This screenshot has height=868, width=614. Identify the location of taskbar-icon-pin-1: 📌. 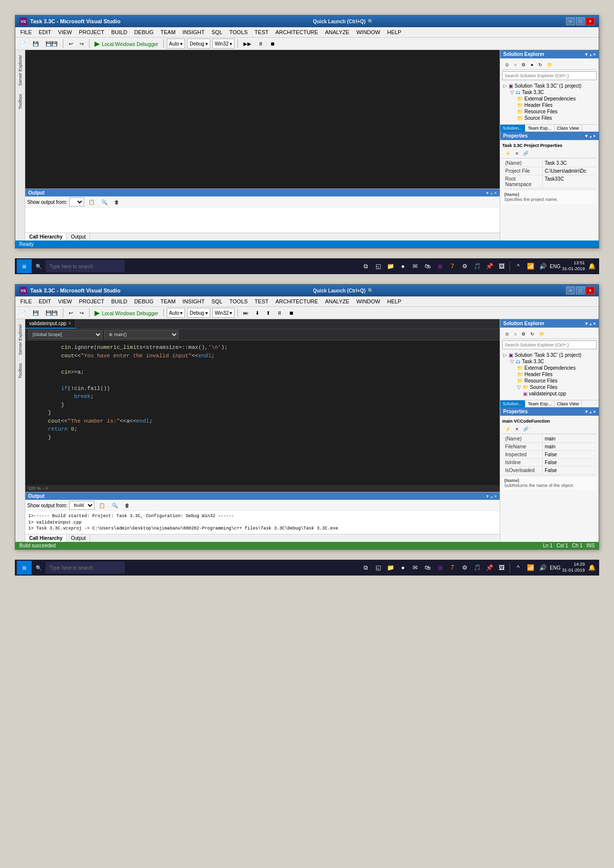
(489, 266).